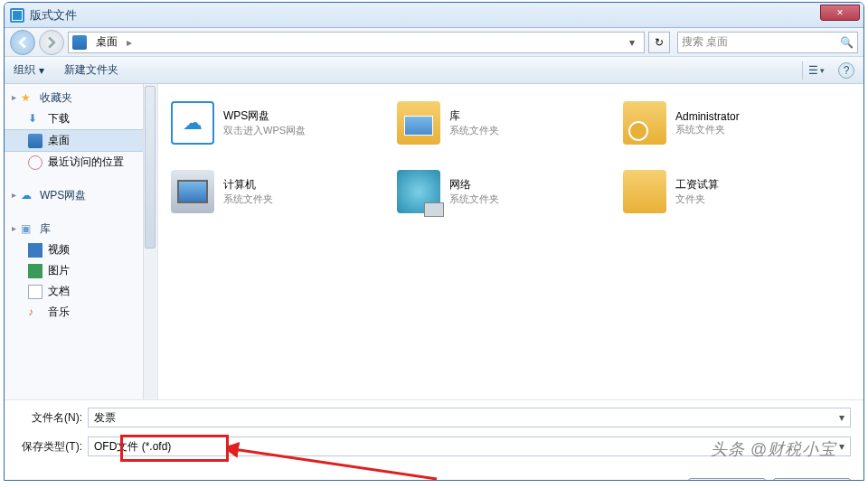  I want to click on filetype-label: 保存类型(T):, so click(52, 446).